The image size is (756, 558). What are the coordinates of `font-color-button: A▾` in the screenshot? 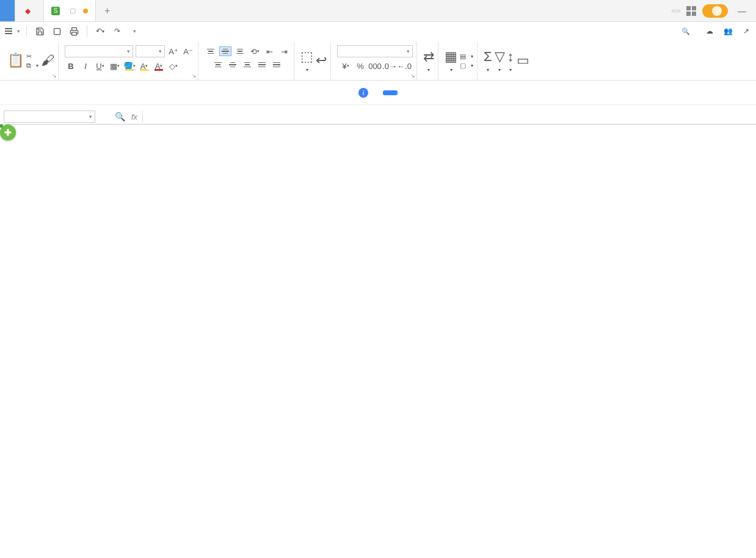 It's located at (159, 66).